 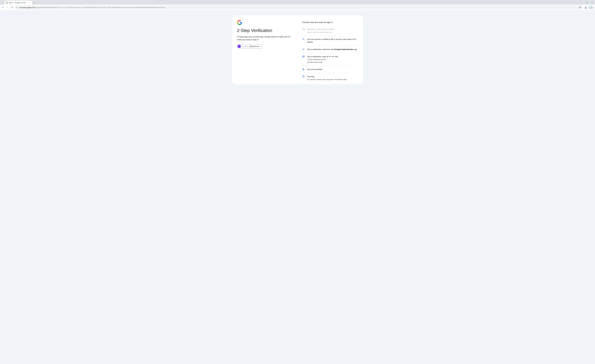 I want to click on signin-card: 2-Step Verification To help keep your ac…, so click(x=298, y=50).